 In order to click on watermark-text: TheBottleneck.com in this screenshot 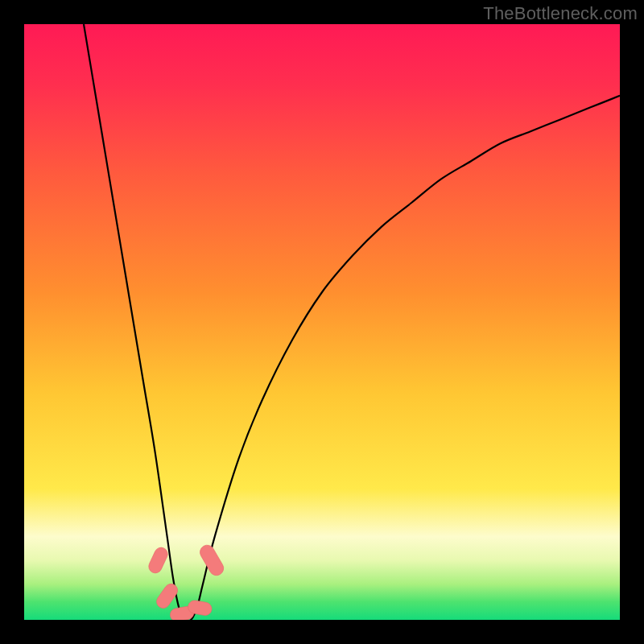, I will do `click(560, 14)`.